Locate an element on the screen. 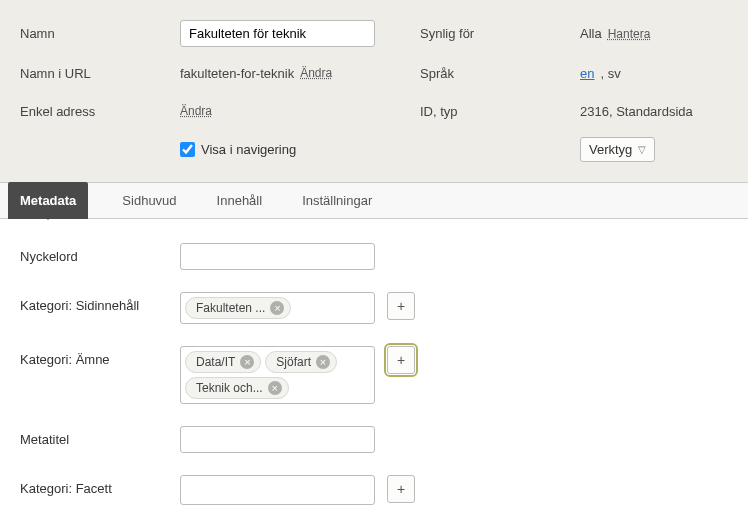 The width and height of the screenshot is (748, 509). simple-address-label: Enkel adress is located at coordinates (100, 112).